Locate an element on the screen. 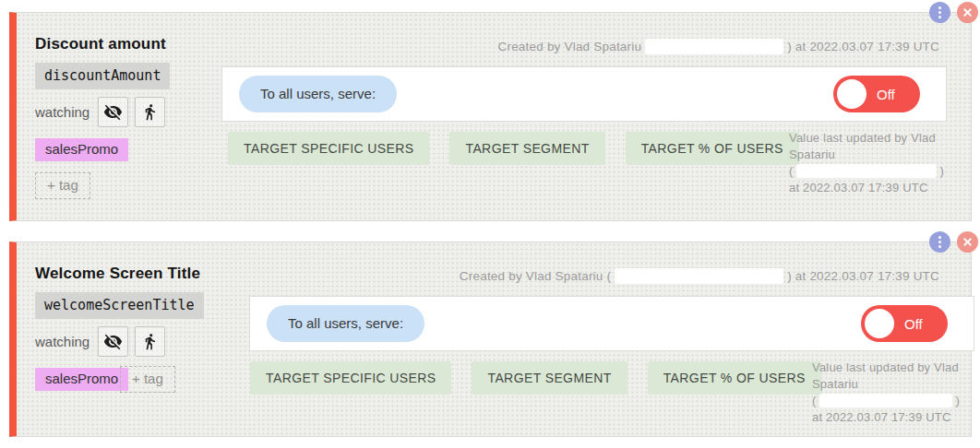 The image size is (980, 448). flag-title: Welcome Screen Title is located at coordinates (118, 274).